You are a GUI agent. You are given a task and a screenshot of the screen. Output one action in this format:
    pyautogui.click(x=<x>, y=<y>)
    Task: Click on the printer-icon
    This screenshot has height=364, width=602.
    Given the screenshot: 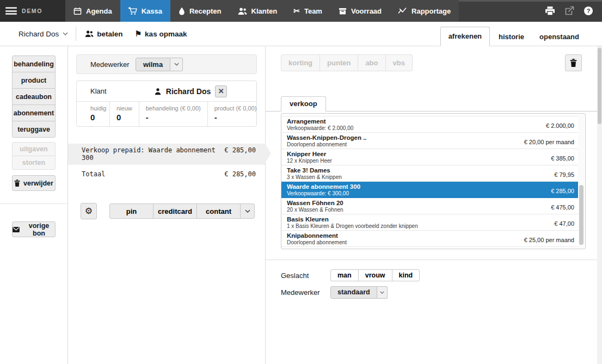 What is the action you would take?
    pyautogui.click(x=550, y=11)
    